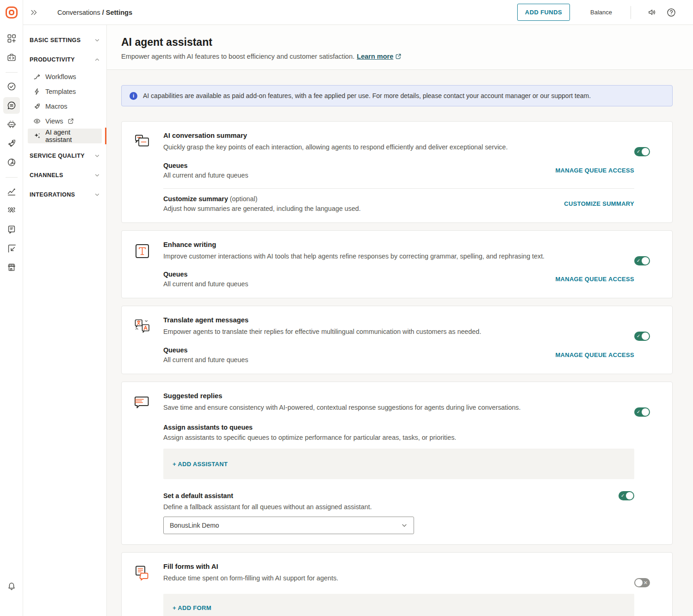 The height and width of the screenshot is (616, 693). Describe the element at coordinates (642, 336) in the screenshot. I see `translate-agent-messages-toggle: ✓` at that location.